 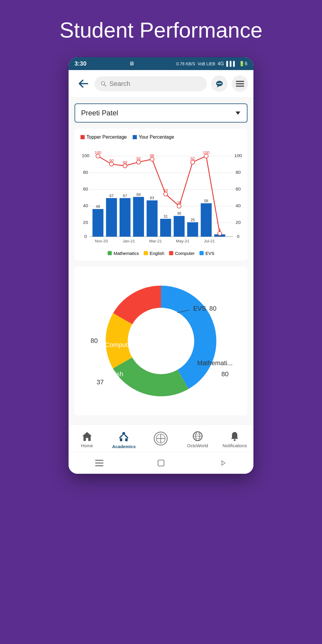 I want to click on yours-legend-icon, so click(x=135, y=137).